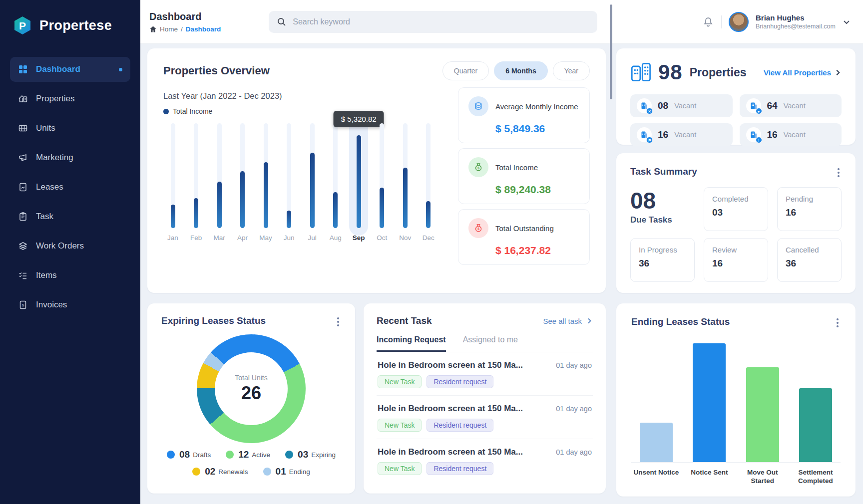 The height and width of the screenshot is (504, 863). What do you see at coordinates (736, 209) in the screenshot?
I see `task-stat-completed: Completed 03` at bounding box center [736, 209].